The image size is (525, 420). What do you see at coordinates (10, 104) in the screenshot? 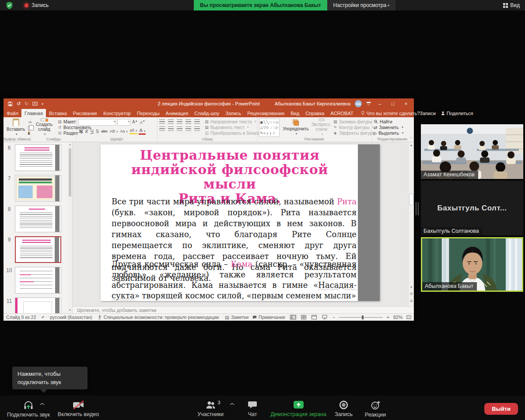
I see `save-icon` at bounding box center [10, 104].